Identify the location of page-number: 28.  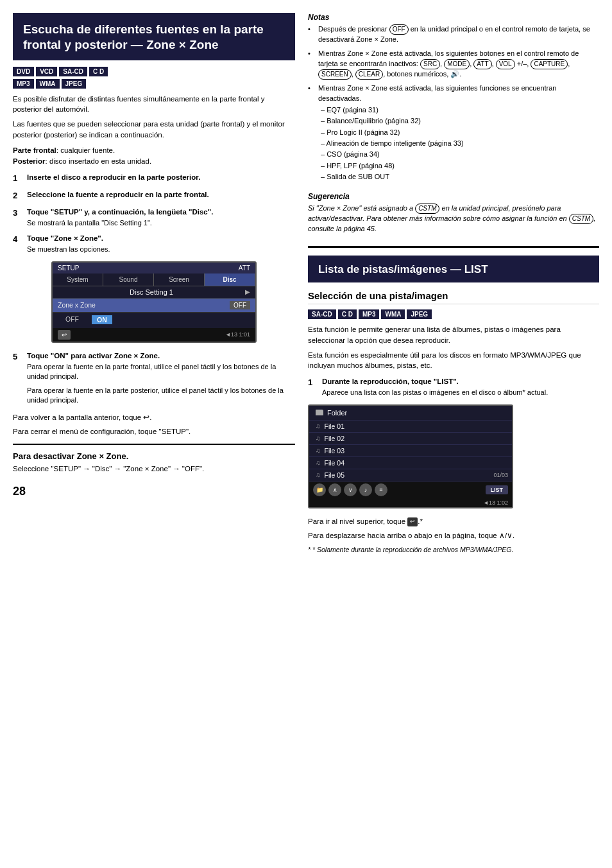
(154, 492).